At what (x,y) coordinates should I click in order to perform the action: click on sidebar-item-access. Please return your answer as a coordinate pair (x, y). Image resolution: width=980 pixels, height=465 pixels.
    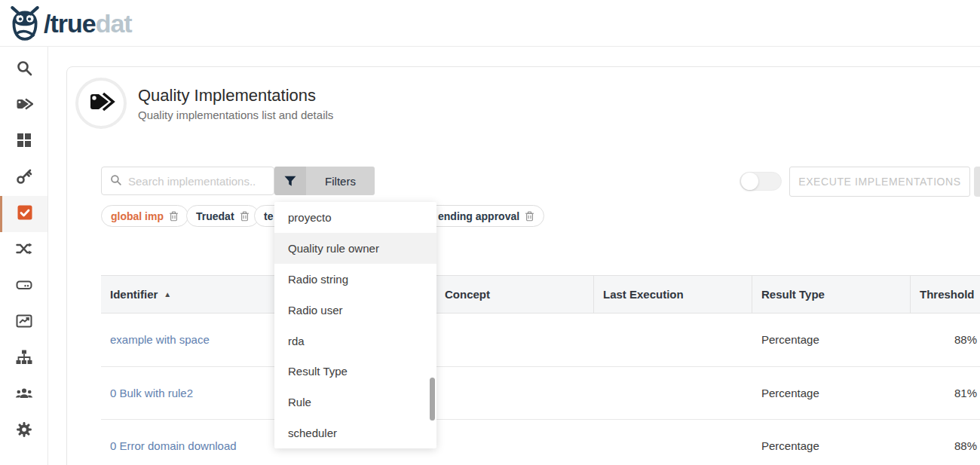
    Looking at the image, I should click on (24, 178).